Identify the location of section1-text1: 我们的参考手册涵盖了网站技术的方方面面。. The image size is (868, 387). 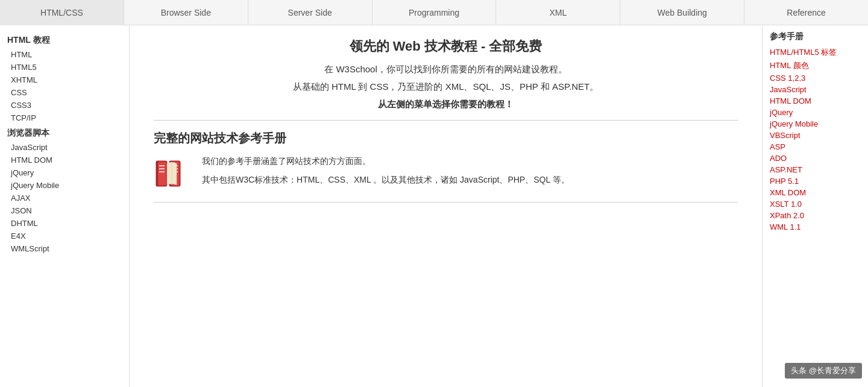
(386, 162).